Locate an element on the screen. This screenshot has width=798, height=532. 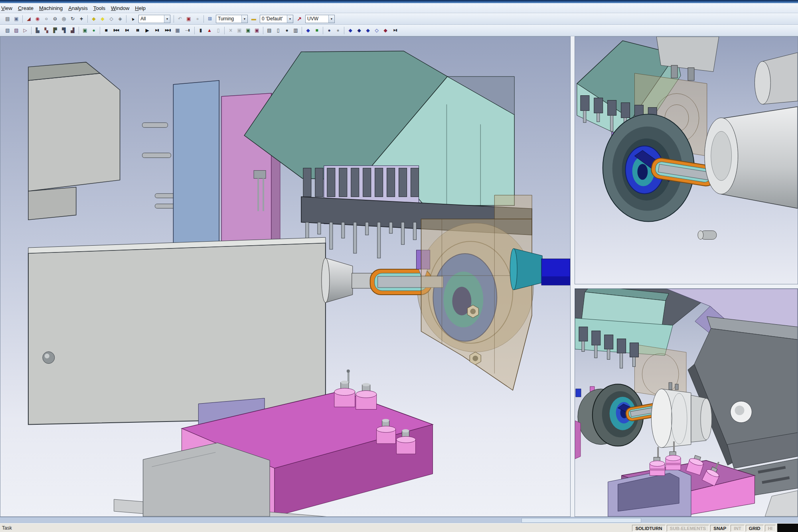
camera-button: ● is located at coordinates (287, 30).